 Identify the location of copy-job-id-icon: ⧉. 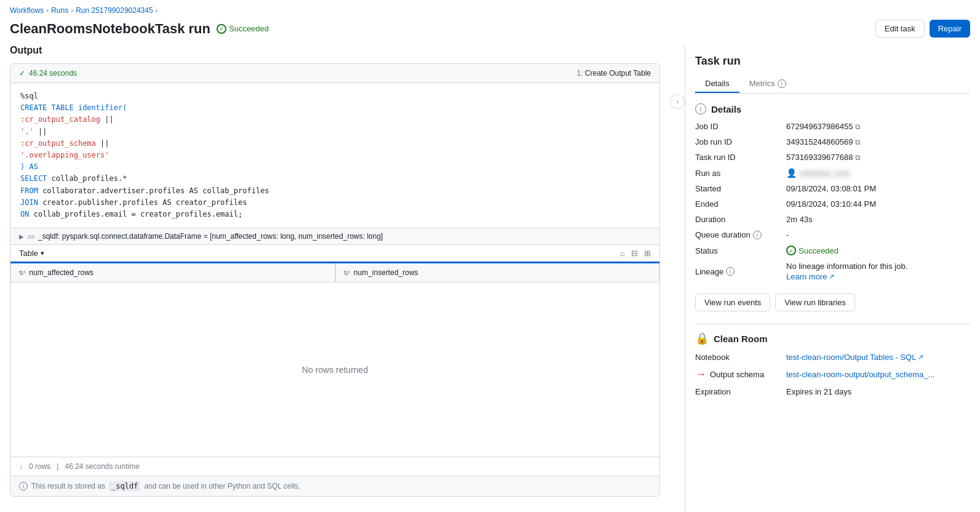
(858, 127).